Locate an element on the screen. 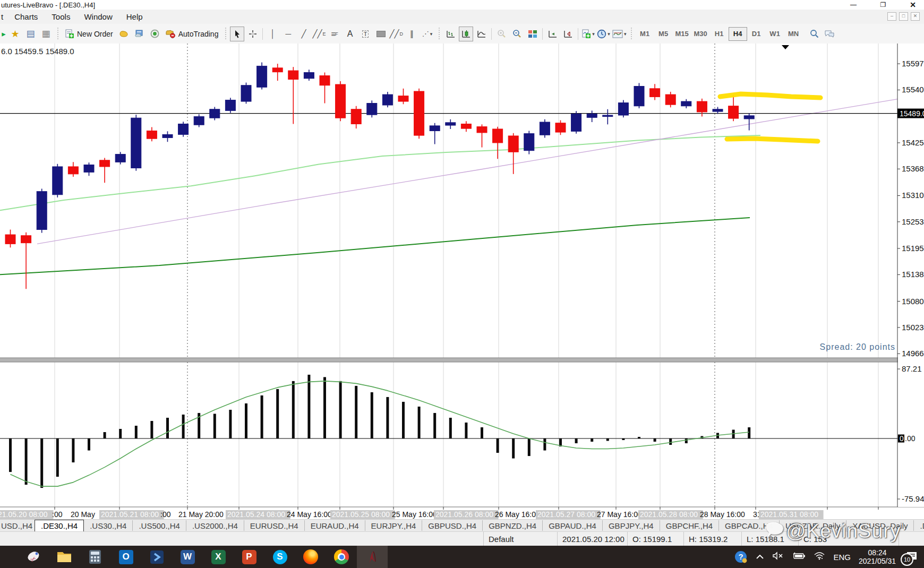  wallet-icon is located at coordinates (124, 34).